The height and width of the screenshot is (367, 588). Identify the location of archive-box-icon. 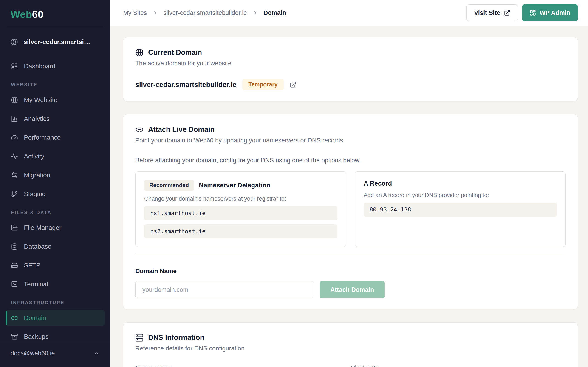
(15, 337).